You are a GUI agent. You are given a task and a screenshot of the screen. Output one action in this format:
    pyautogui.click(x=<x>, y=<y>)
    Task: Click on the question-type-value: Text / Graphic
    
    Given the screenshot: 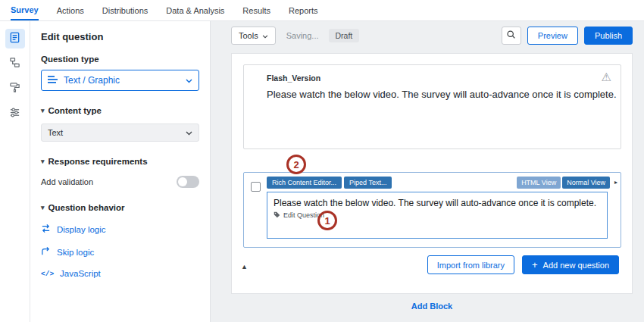 What is the action you would take?
    pyautogui.click(x=122, y=80)
    